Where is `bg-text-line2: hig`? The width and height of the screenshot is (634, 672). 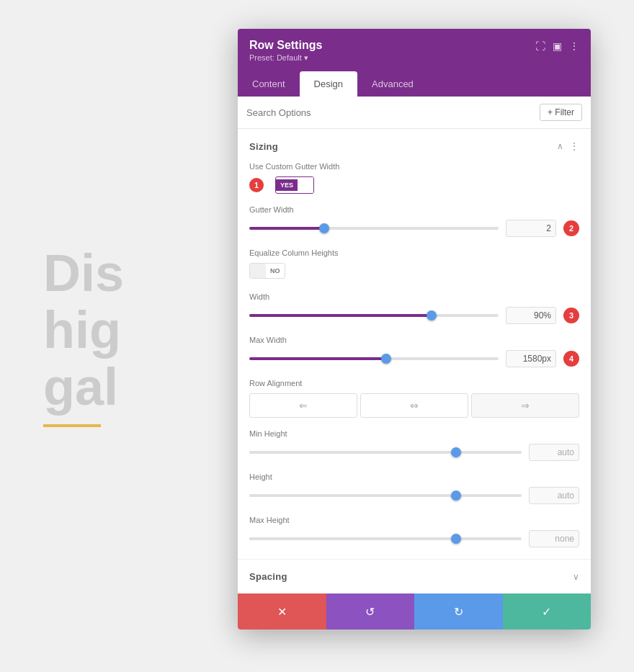
bg-text-line2: hig is located at coordinates (84, 330).